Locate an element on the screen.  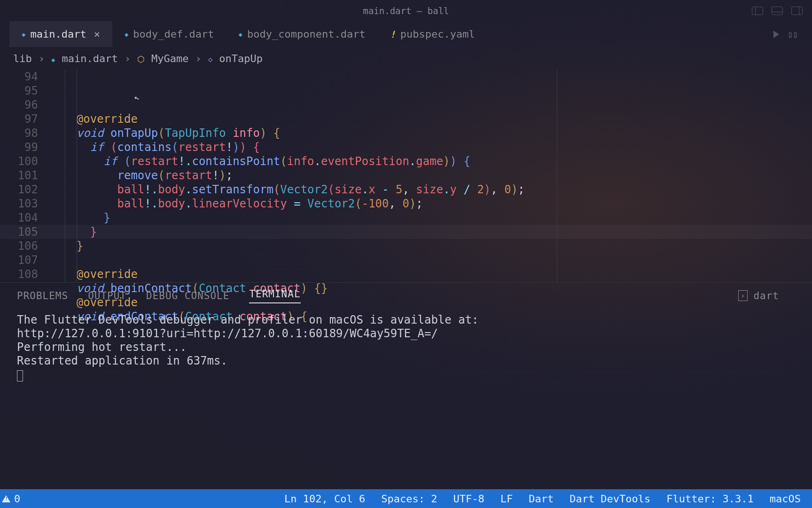
line-number: 102 is located at coordinates (19, 190).